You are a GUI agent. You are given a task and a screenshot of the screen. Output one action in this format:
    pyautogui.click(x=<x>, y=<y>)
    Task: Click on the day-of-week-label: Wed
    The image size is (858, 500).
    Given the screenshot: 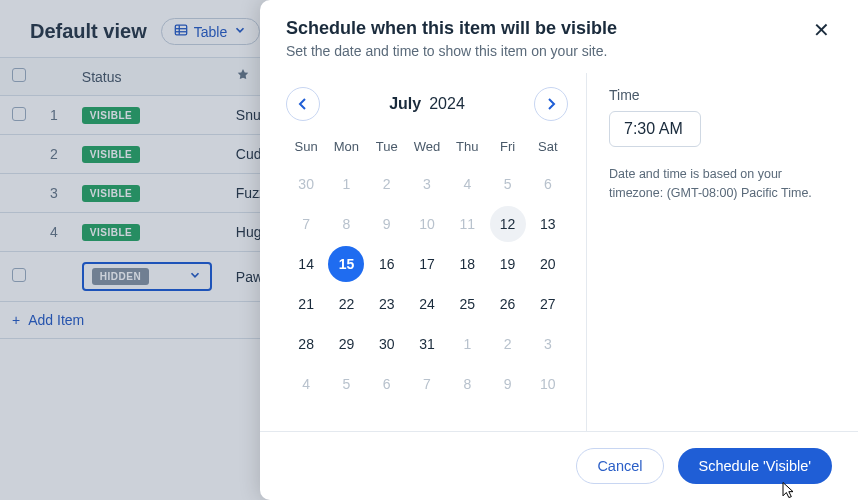 What is the action you would take?
    pyautogui.click(x=427, y=150)
    